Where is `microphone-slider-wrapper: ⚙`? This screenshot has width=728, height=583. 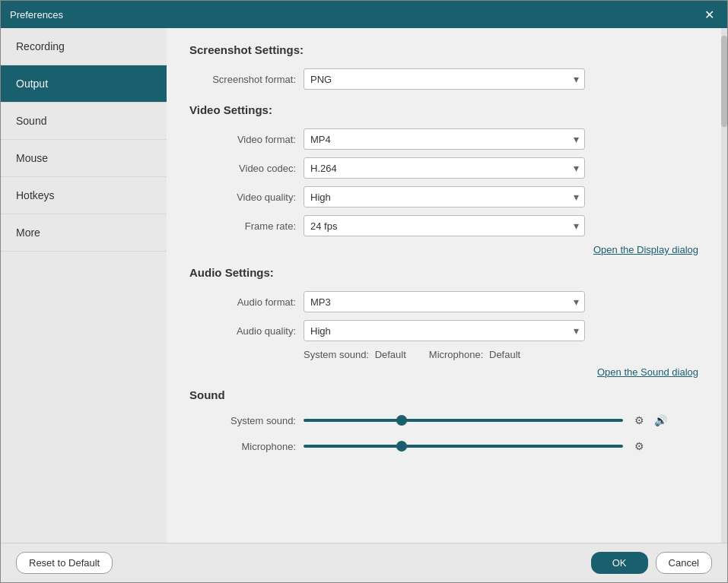
microphone-slider-wrapper: ⚙ is located at coordinates (501, 446).